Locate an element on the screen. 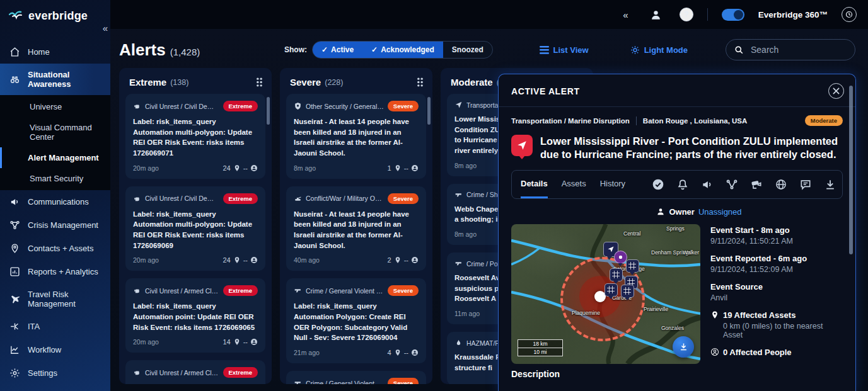  filter-chips: ✓ Active ✓ Acknowledged Snoozed is located at coordinates (402, 50).